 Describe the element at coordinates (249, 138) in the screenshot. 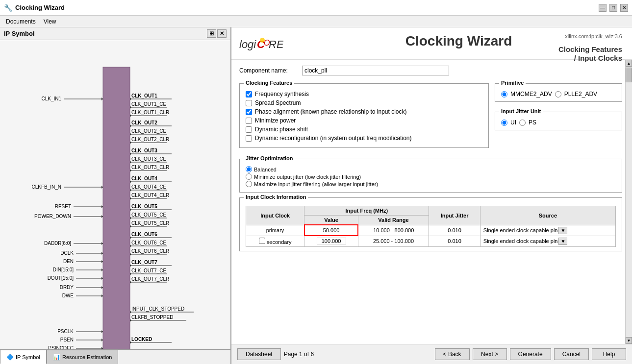

I see `dynamic-reconfig-checkbox` at that location.